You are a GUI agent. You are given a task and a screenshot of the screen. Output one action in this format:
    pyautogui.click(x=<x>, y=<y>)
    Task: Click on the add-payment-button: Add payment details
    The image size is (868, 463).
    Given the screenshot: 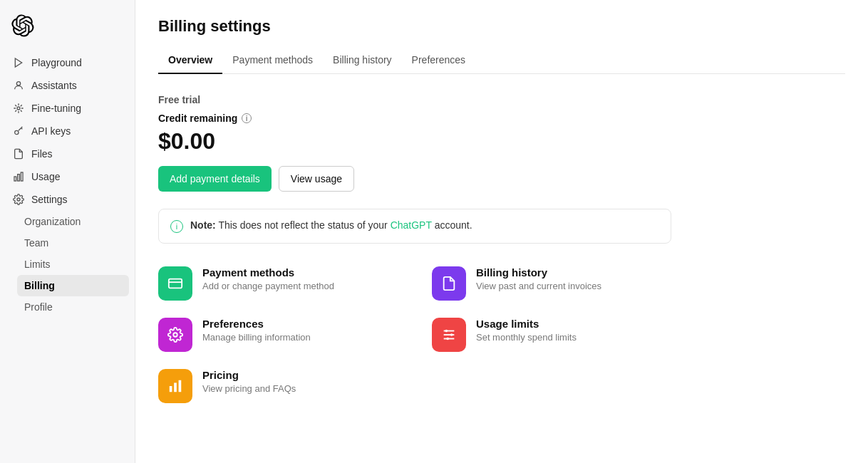 What is the action you would take?
    pyautogui.click(x=215, y=179)
    